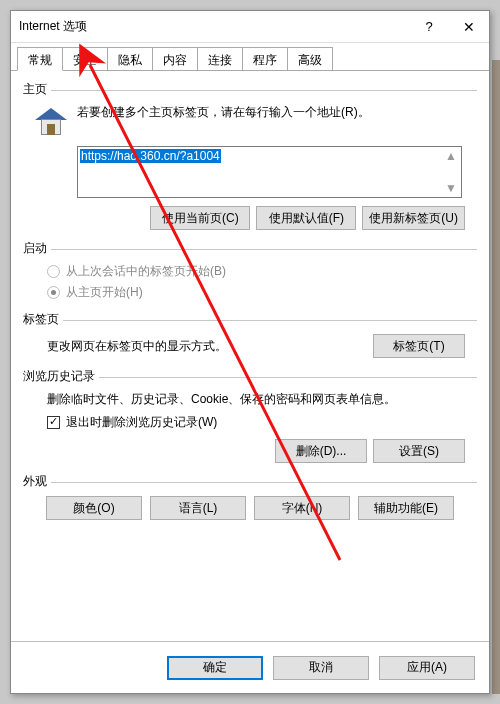  Describe the element at coordinates (146, 272) in the screenshot. I see `radio-last-session-label: 从上次会话中的标签页开始(B)` at that location.